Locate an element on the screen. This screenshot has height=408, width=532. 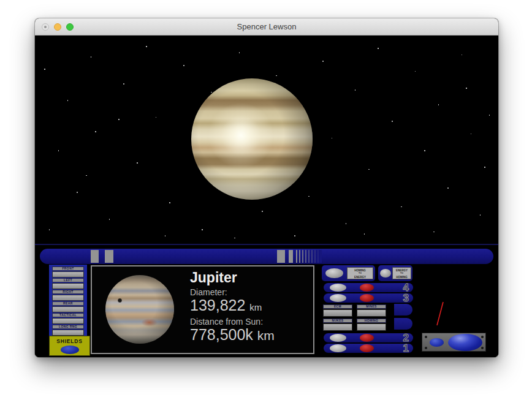
torpedo-row-3: 3 is located at coordinates (368, 298).